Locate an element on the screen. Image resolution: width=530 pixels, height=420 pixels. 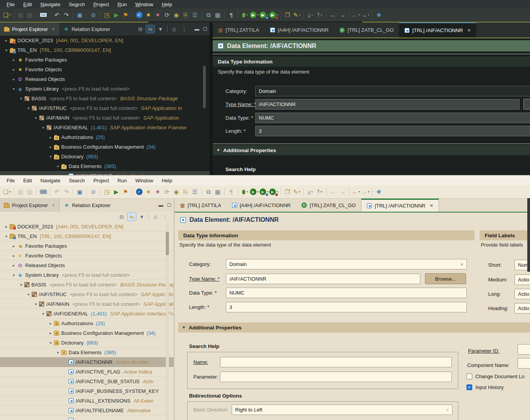
menu-project: Project is located at coordinates (101, 180).